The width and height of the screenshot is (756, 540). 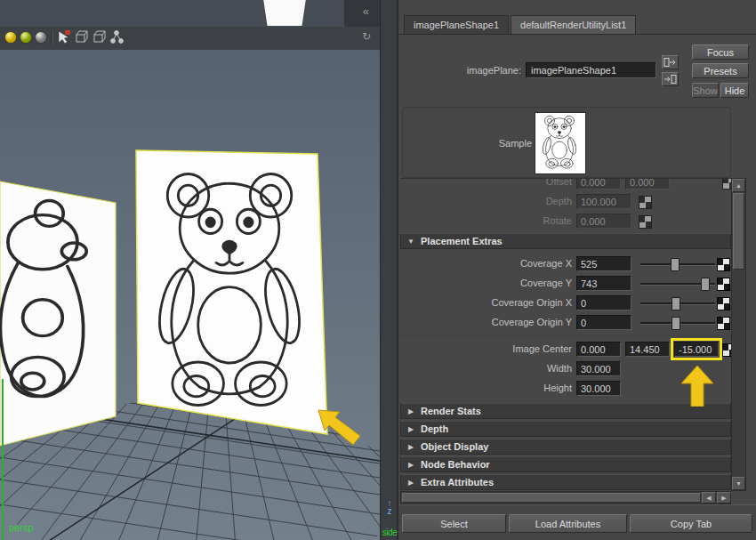 I want to click on viewport-toolbar-icons, so click(x=67, y=37).